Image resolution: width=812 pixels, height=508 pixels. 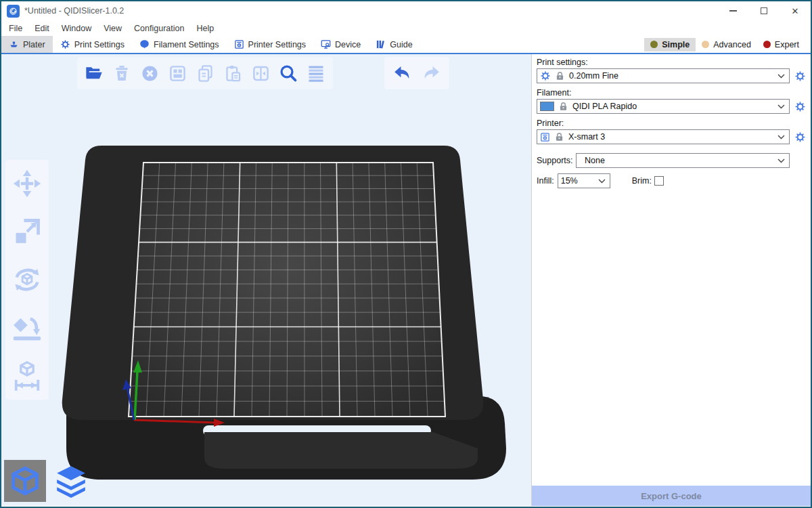 I want to click on brim-checkbox, so click(x=659, y=181).